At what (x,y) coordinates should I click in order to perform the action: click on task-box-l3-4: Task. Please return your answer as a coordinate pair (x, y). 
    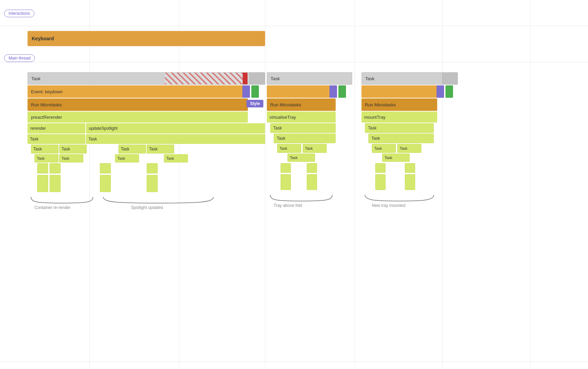
    Looking at the image, I should click on (176, 158).